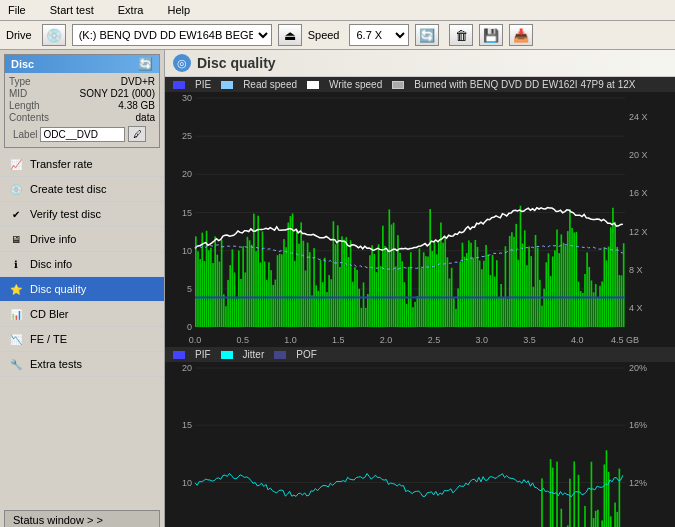  What do you see at coordinates (82, 214) in the screenshot?
I see `nav-verify-test: ✔ Verify test disc` at bounding box center [82, 214].